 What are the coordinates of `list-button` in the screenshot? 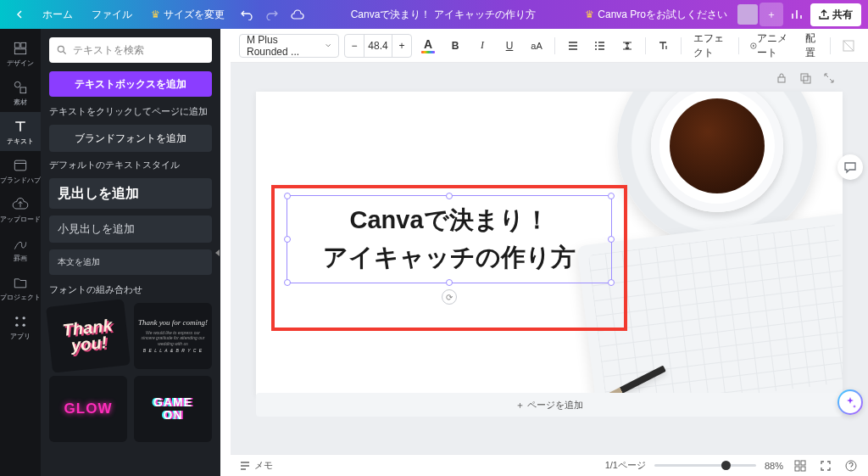 It's located at (600, 46).